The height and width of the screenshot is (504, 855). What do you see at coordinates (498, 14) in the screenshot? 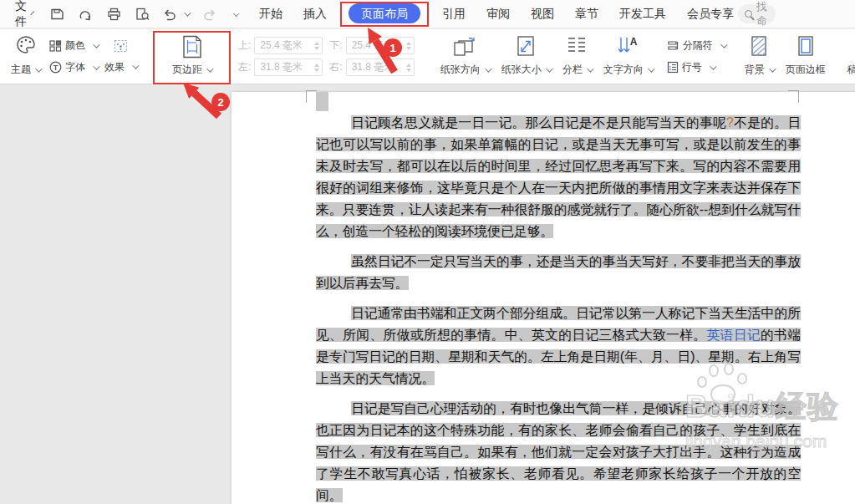
I see `tab-review: 审阅` at bounding box center [498, 14].